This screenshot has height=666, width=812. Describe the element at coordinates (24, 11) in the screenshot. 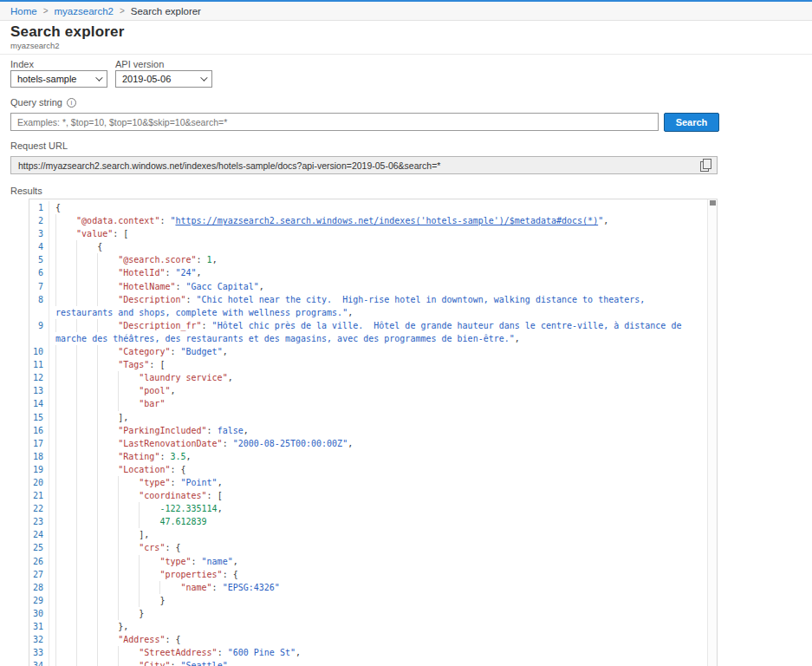

I see `breadcrumb-home-link: Home` at that location.